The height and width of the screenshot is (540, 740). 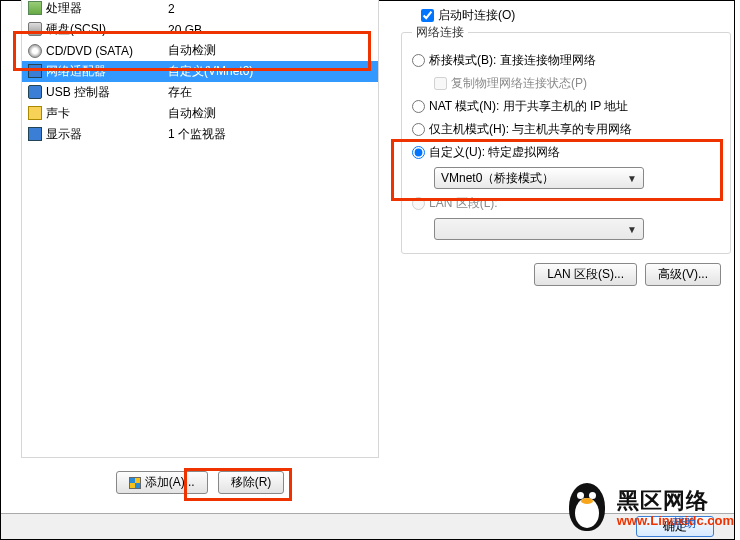 I want to click on device-value: 存在, so click(x=270, y=92).